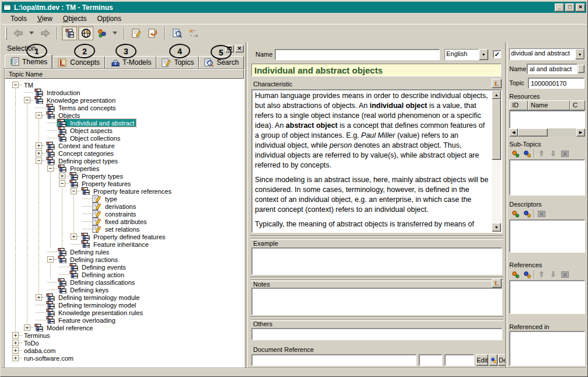  What do you see at coordinates (128, 222) in the screenshot?
I see `tree-item-fixed-attributes: fixed attributes` at bounding box center [128, 222].